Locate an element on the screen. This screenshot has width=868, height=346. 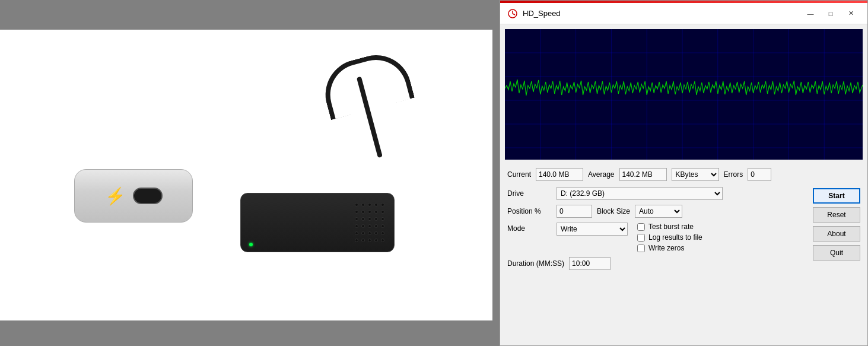
duration-input is located at coordinates (590, 264).